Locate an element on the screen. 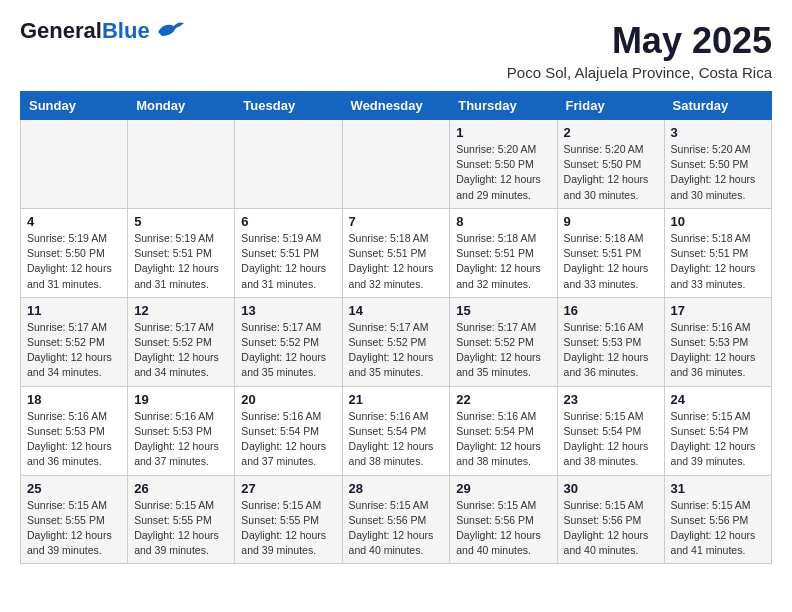 The height and width of the screenshot is (612, 792). calendar-cell: 21Sunrise: 5:16 AM Sunset: 5:54 PM Dayli… is located at coordinates (396, 430).